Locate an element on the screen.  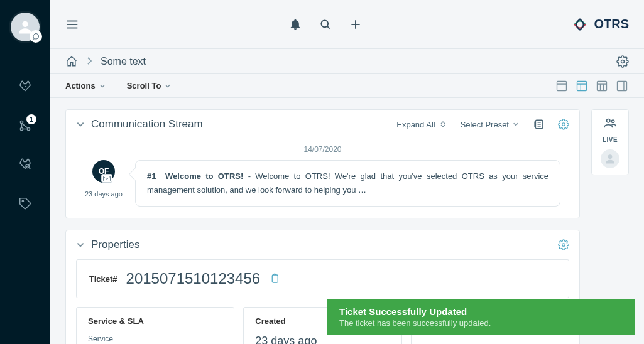
comm-title: Communication Stream is located at coordinates (147, 124).